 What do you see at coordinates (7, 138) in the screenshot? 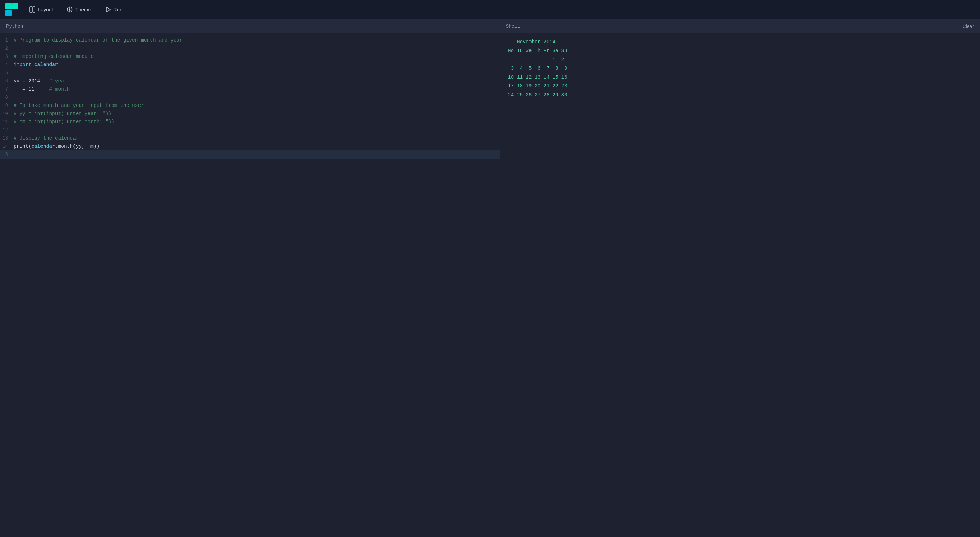
I see `line-number-13: 13` at bounding box center [7, 138].